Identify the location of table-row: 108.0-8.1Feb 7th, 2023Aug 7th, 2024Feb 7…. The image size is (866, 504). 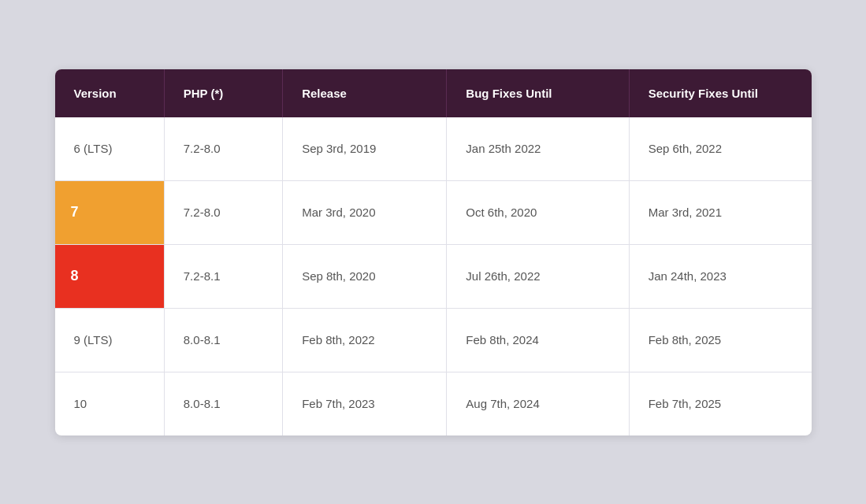
(433, 403).